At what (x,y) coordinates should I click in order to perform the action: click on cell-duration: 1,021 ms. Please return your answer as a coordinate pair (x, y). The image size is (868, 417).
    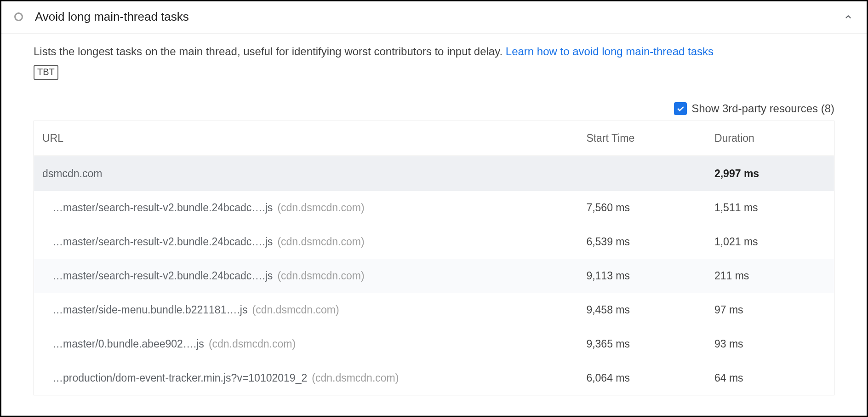
    Looking at the image, I should click on (771, 242).